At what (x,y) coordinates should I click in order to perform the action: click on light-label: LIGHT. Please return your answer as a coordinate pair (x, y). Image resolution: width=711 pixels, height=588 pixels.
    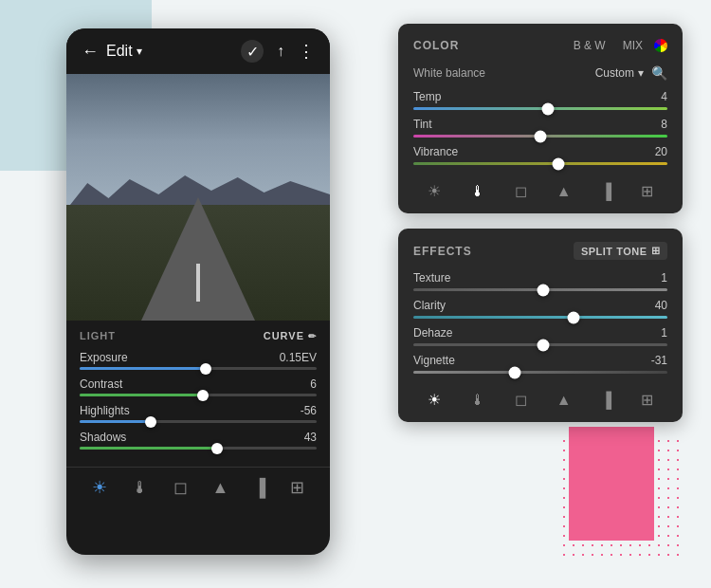
    Looking at the image, I should click on (98, 336).